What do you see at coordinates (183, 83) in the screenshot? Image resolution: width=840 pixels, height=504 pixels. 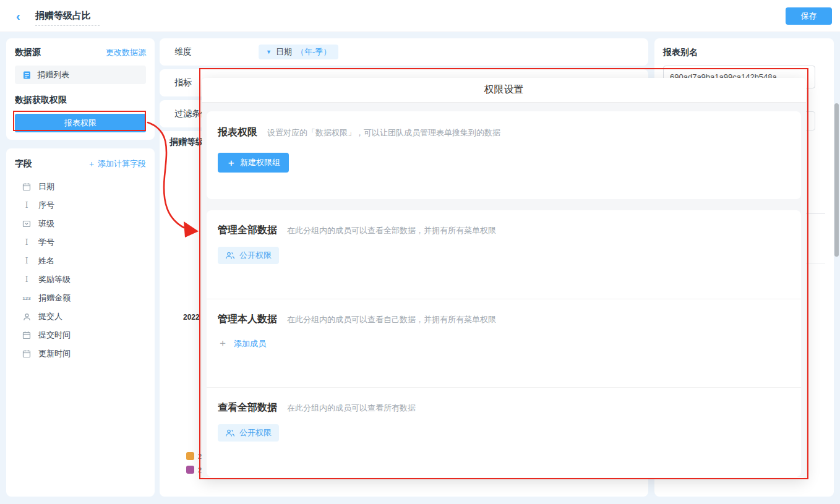 I see `metric-label: 指标` at bounding box center [183, 83].